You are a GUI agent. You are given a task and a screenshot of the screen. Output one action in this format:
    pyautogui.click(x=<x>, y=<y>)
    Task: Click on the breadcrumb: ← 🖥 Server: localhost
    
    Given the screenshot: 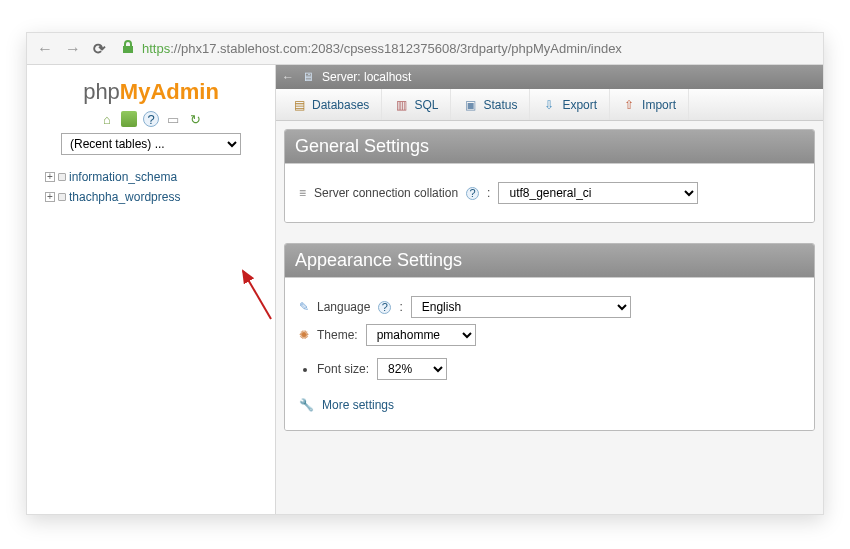 What is the action you would take?
    pyautogui.click(x=550, y=77)
    